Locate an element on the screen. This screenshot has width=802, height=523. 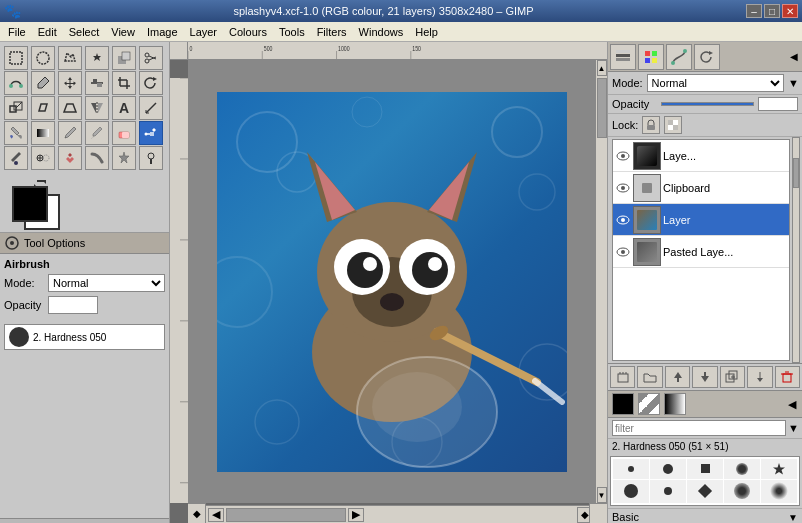
brush-preview: 2. Hardness 050 is located at coordinates (84, 337).